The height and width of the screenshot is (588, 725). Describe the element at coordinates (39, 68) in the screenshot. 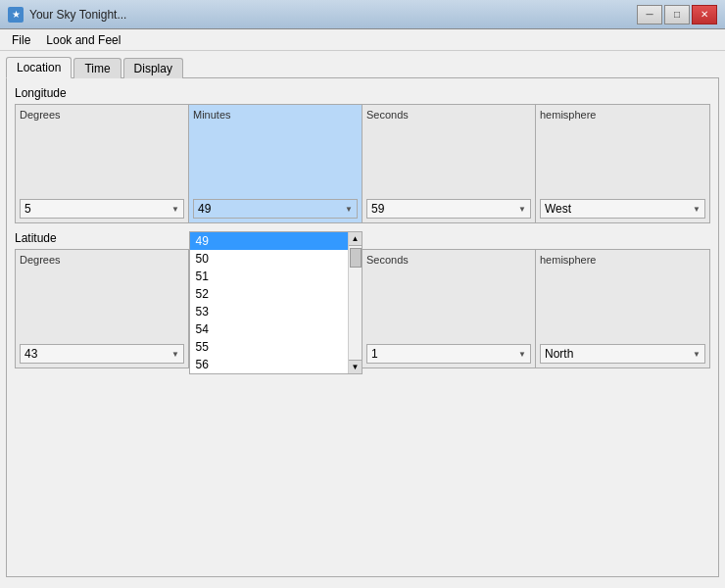

I see `tab-location: Location` at that location.